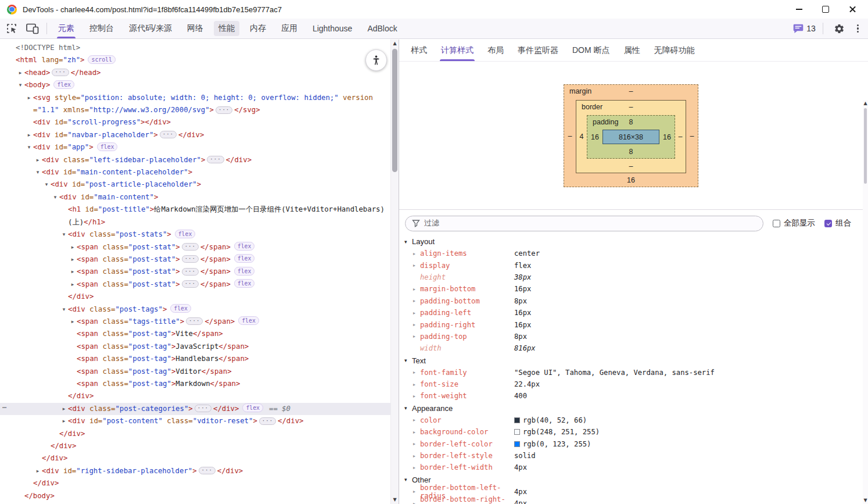 Image resolution: width=868 pixels, height=504 pixels. What do you see at coordinates (675, 50) in the screenshot?
I see `sidebar-tab-6: 无障碍功能` at bounding box center [675, 50].